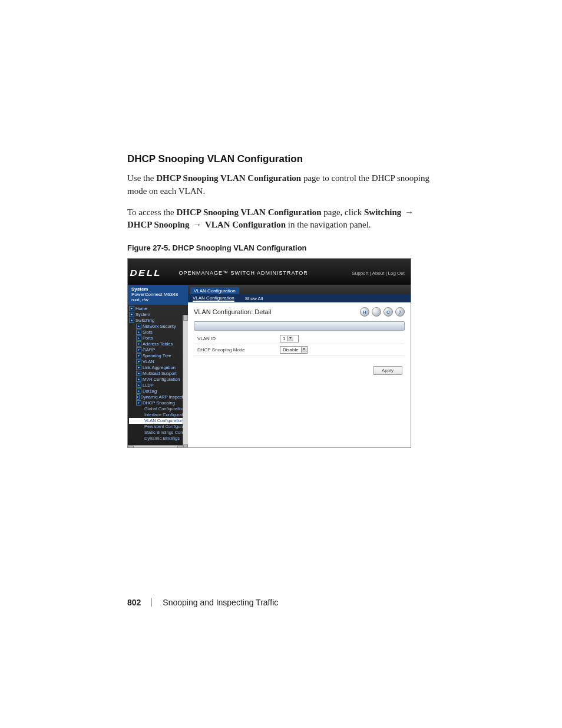 The width and height of the screenshot is (562, 728). I want to click on chevron-down-icon, so click(290, 338).